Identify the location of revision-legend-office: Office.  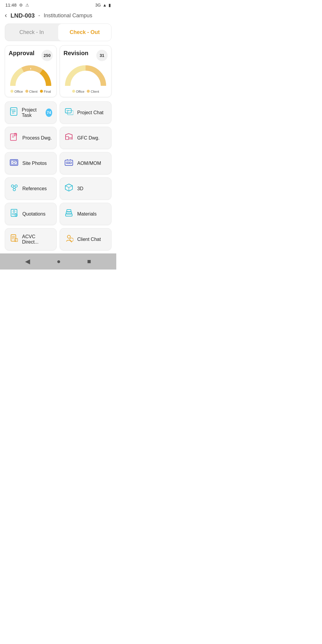
(80, 92).